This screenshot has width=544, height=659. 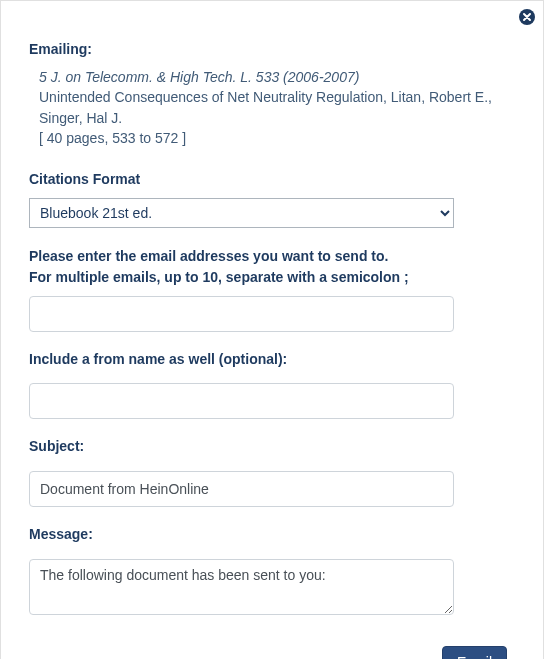 I want to click on subject-input, so click(x=242, y=489).